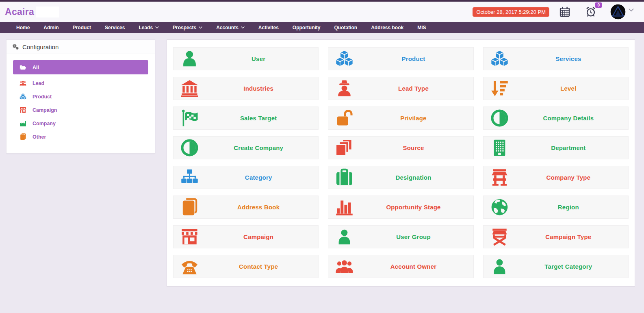 This screenshot has height=313, width=644. I want to click on tile-label: Designation, so click(413, 177).